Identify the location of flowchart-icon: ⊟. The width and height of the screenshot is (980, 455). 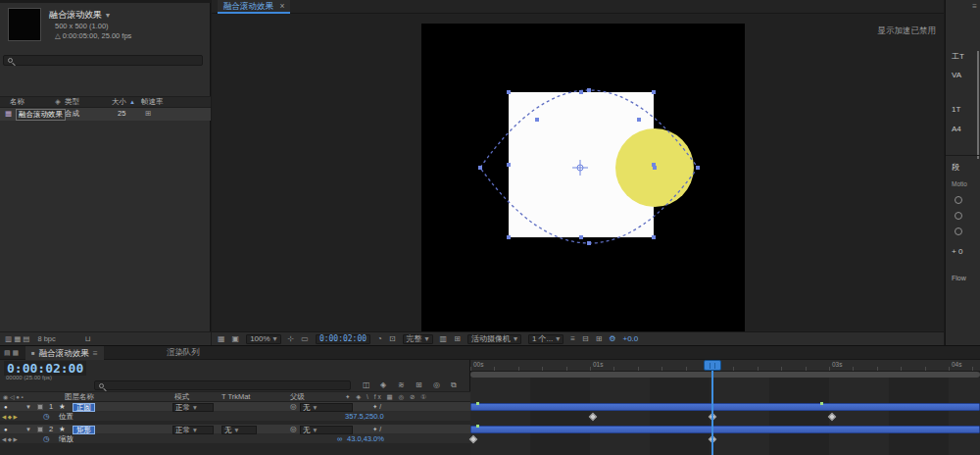
(586, 339).